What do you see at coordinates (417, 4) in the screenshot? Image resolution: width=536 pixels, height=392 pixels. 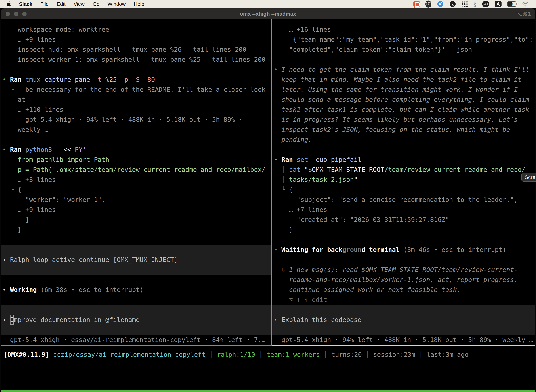 I see `screenshot-chat-icon` at bounding box center [417, 4].